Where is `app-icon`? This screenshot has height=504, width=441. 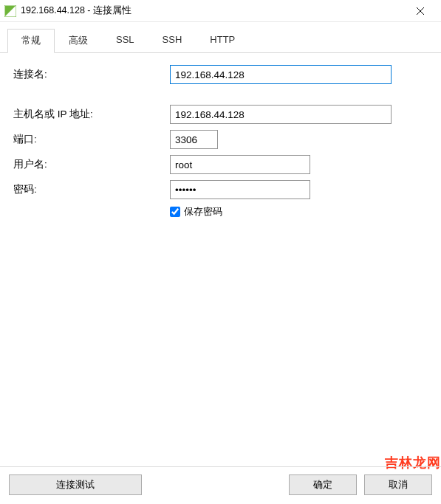
app-icon is located at coordinates (10, 11).